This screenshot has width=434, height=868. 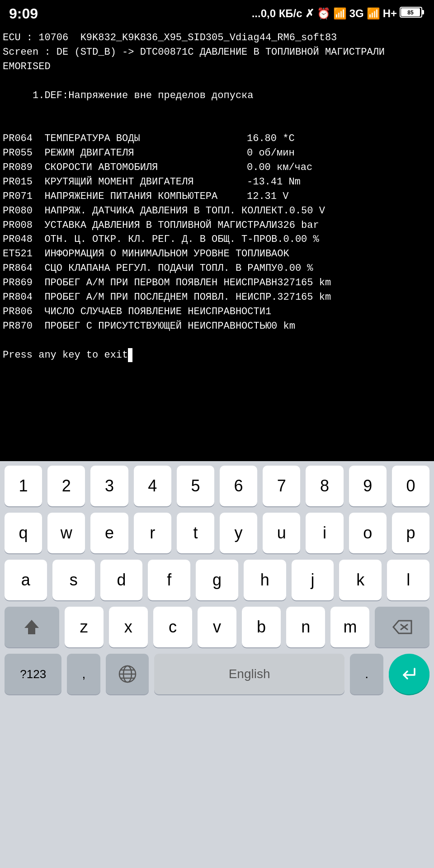 What do you see at coordinates (195, 533) in the screenshot?
I see `key-t: t` at bounding box center [195, 533].